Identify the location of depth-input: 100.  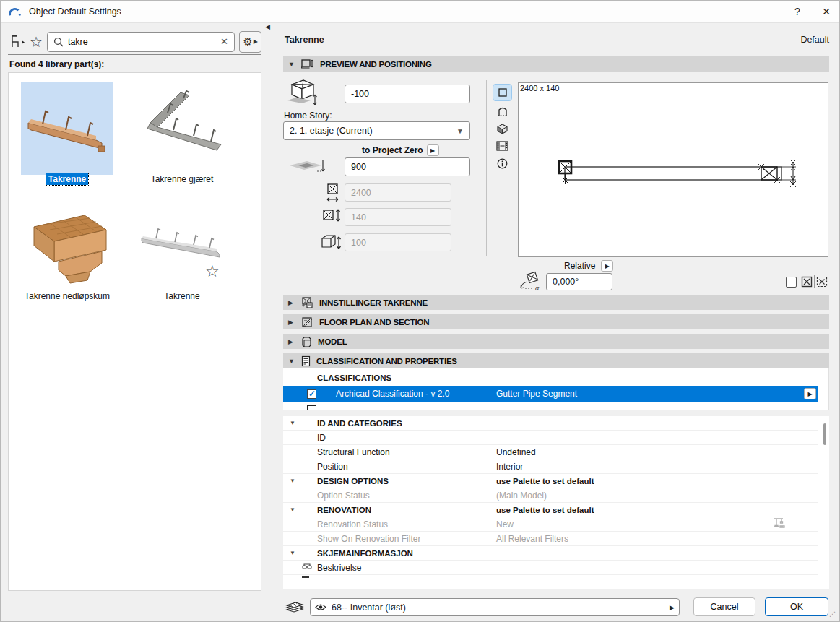
(398, 243).